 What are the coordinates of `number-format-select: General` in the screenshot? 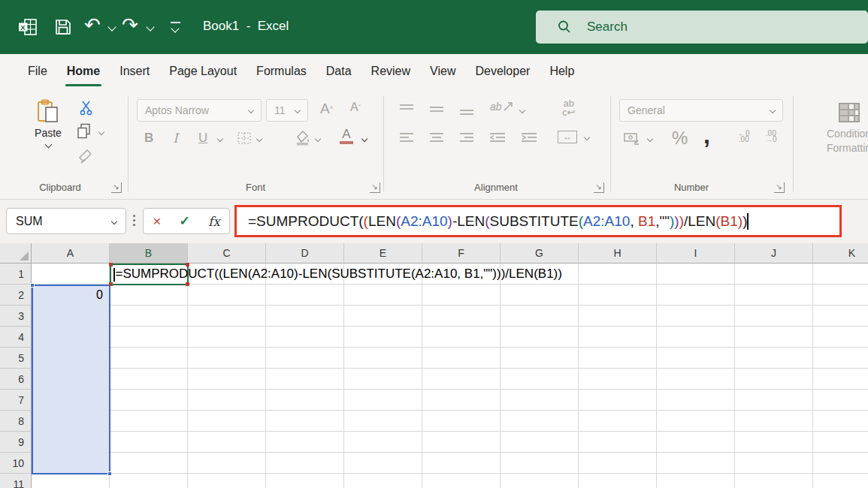 It's located at (701, 110).